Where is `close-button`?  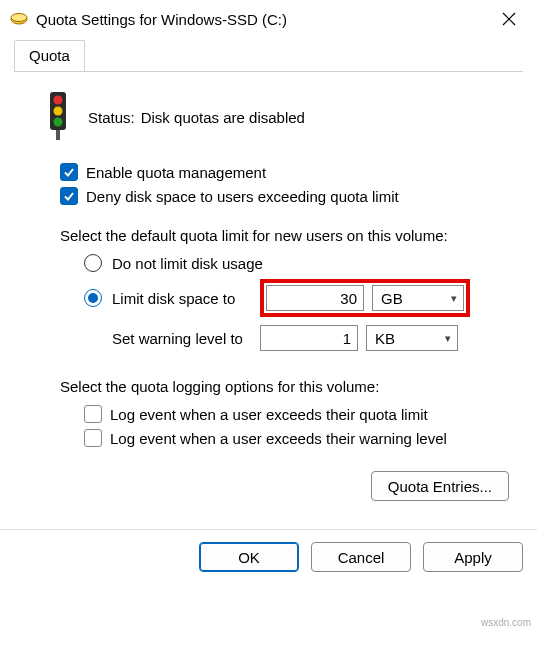
close-button is located at coordinates (509, 19).